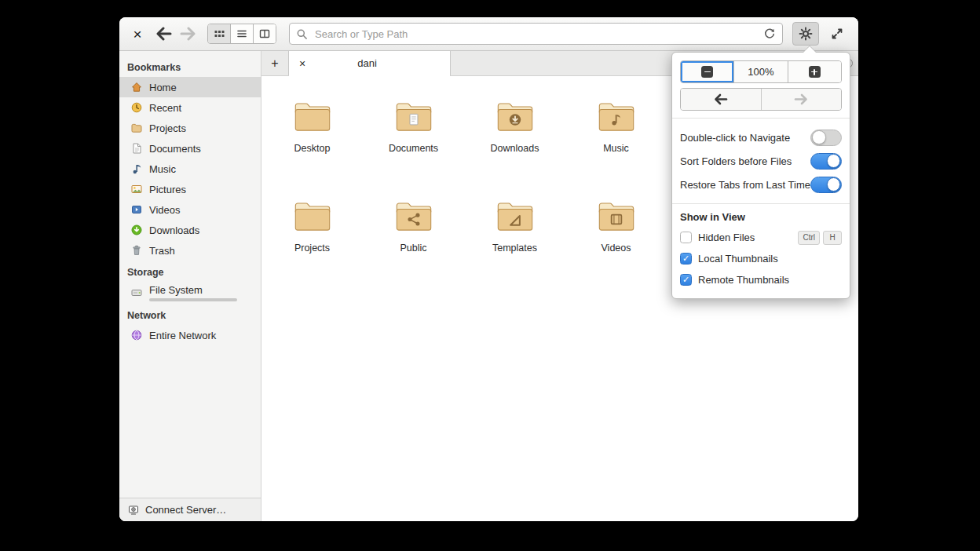 Image resolution: width=980 pixels, height=551 pixels. Describe the element at coordinates (265, 34) in the screenshot. I see `column-view-button` at that location.